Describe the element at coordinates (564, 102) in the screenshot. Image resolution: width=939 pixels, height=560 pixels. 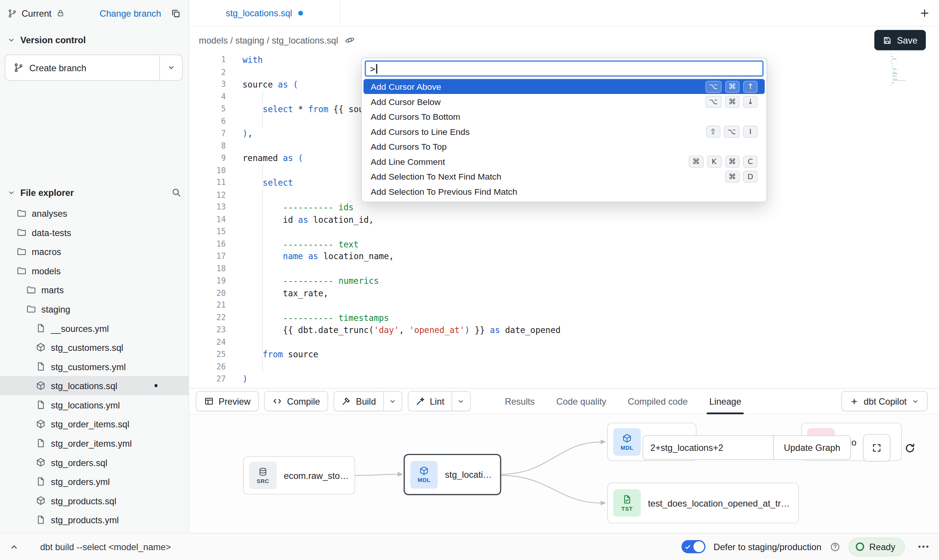
I see `palette-item: Add Cursor Below⌥⌘↓` at that location.